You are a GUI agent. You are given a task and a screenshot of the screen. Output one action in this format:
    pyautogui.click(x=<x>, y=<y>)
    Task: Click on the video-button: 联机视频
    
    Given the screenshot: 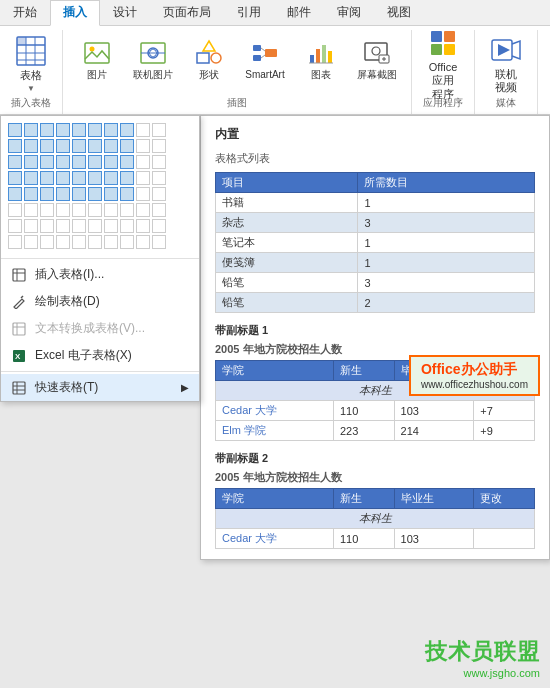 What is the action you would take?
    pyautogui.click(x=506, y=64)
    